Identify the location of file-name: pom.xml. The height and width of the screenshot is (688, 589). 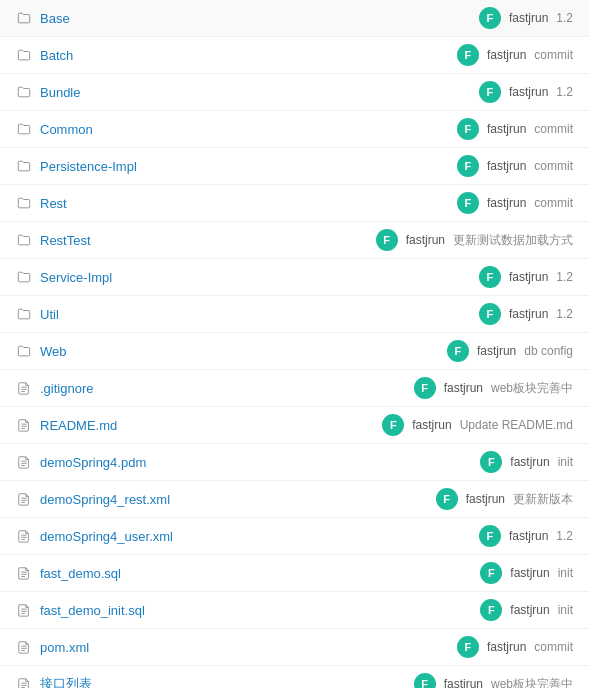
(248, 648).